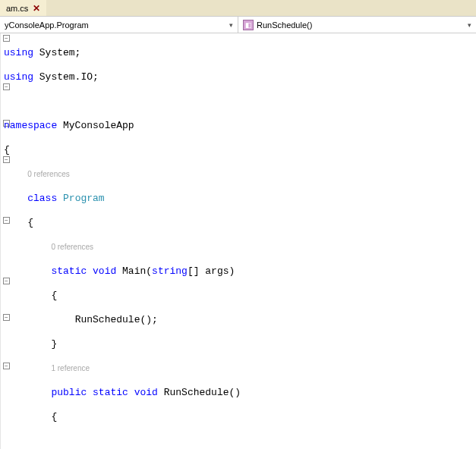 This screenshot has height=449, width=476. What do you see at coordinates (211, 272) in the screenshot?
I see `code-text: [] args)` at bounding box center [211, 272].